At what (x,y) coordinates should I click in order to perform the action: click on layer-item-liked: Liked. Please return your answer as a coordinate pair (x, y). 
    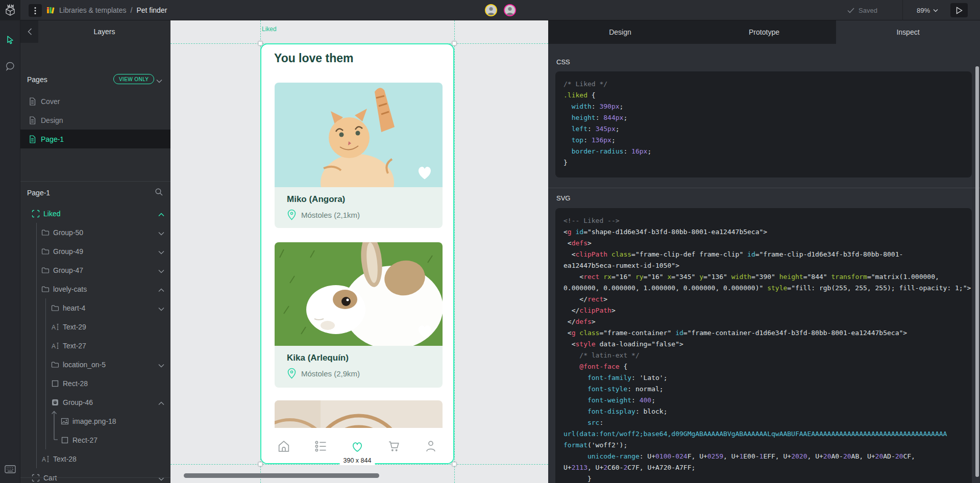
    Looking at the image, I should click on (95, 213).